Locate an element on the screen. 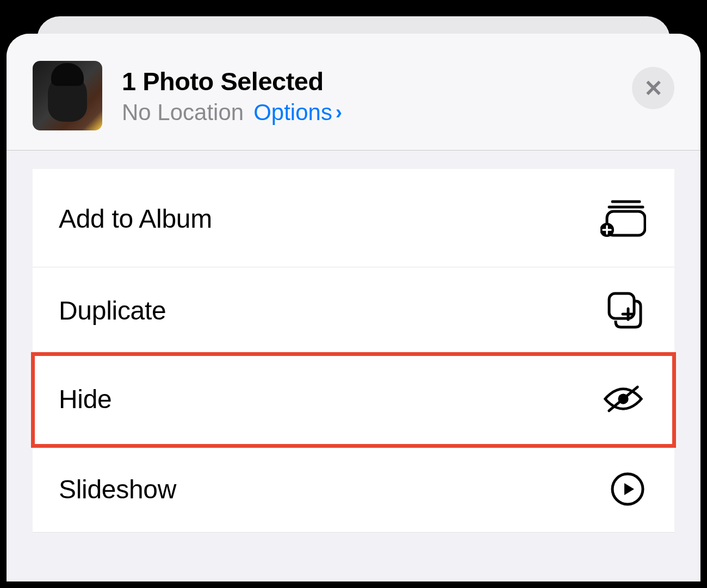 This screenshot has width=707, height=588. action-duplicate: Duplicate is located at coordinates (354, 311).